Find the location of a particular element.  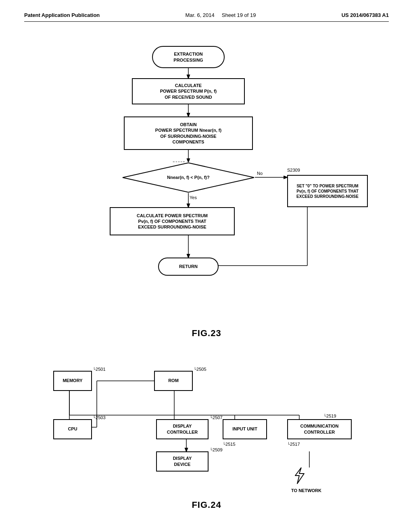

rom-label: ROM is located at coordinates (173, 380).